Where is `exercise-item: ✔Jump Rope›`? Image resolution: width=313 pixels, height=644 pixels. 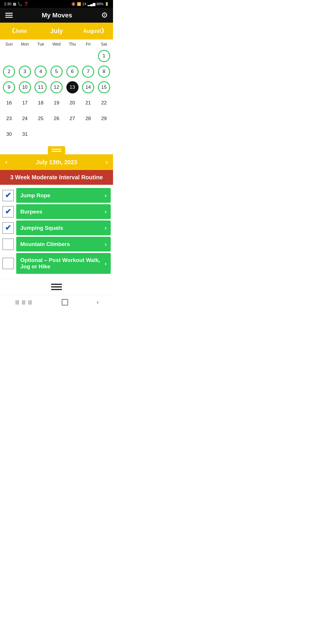 exercise-item: ✔Jump Rope› is located at coordinates (57, 196).